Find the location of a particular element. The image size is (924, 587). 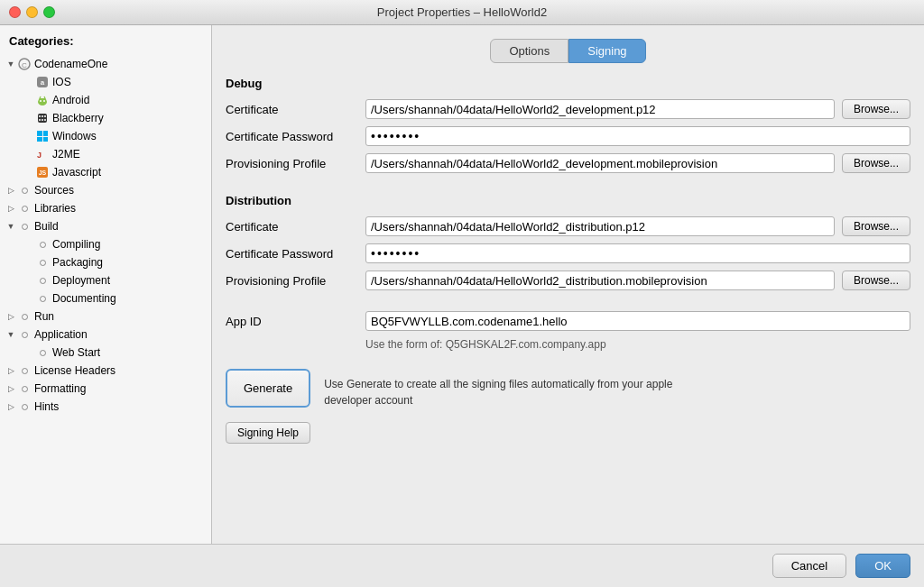

sidebar-item-android: Android is located at coordinates (106, 100).